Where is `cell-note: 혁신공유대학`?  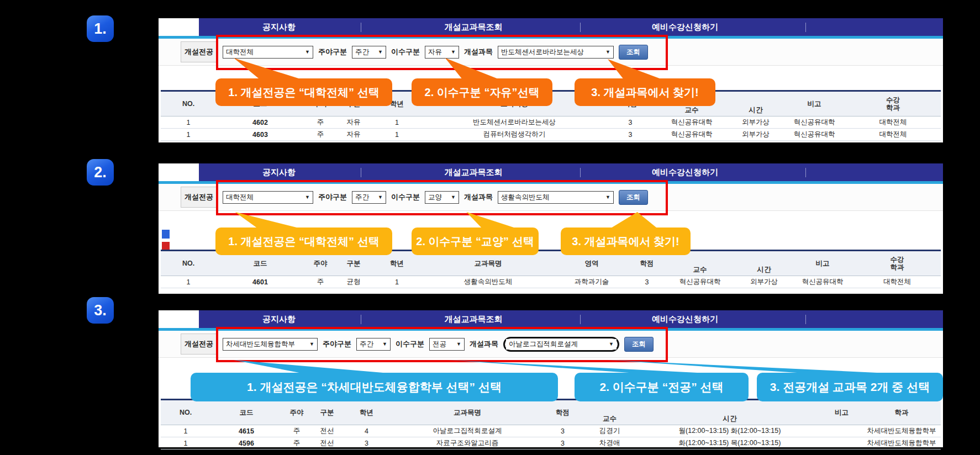 cell-note: 혁신공유대학 is located at coordinates (823, 282).